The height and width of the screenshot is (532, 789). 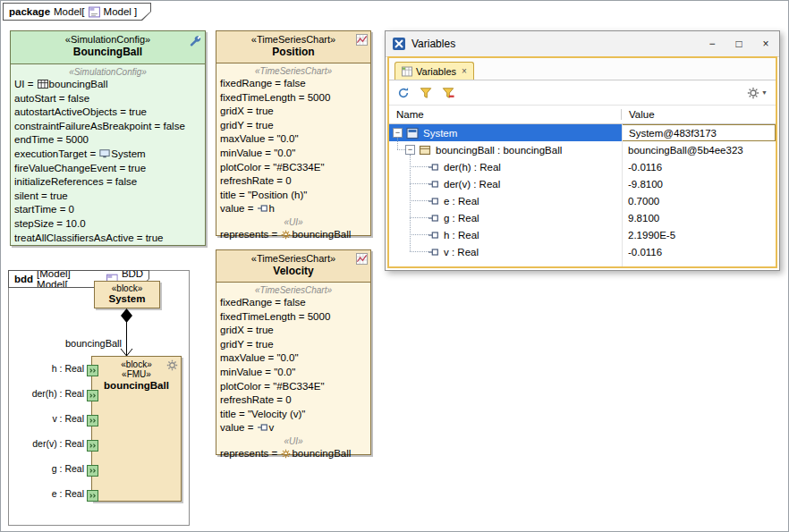 I want to click on property-line: title = "Position (h)", so click(x=293, y=196).